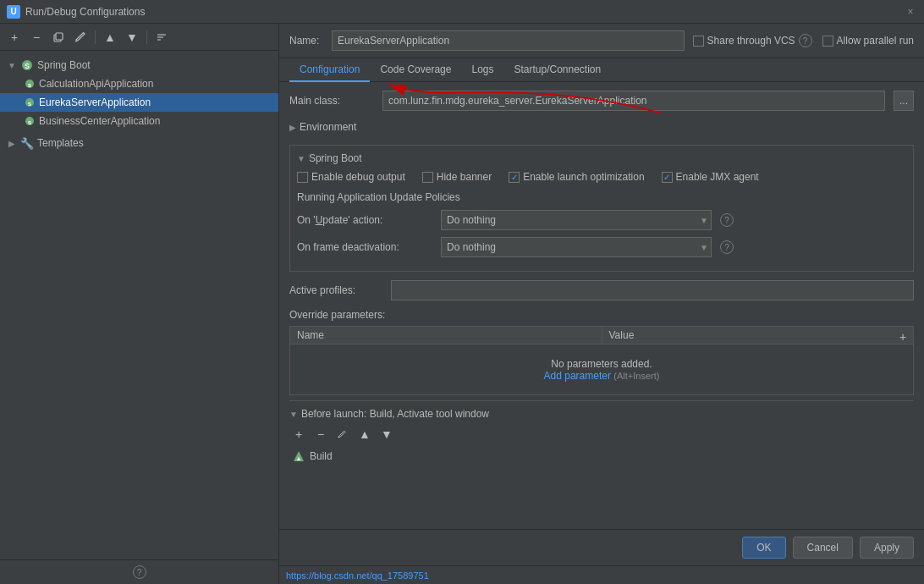 The width and height of the screenshot is (924, 584). What do you see at coordinates (711, 177) in the screenshot?
I see `jmx-agent-checkbox: ✓ Enable JMX agent` at bounding box center [711, 177].